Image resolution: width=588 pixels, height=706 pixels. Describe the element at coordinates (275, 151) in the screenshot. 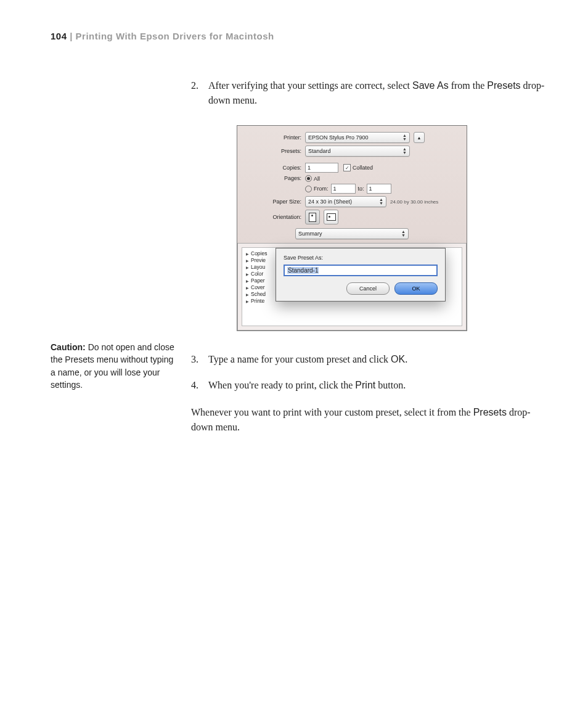

I see `presets-label: Presets:` at that location.